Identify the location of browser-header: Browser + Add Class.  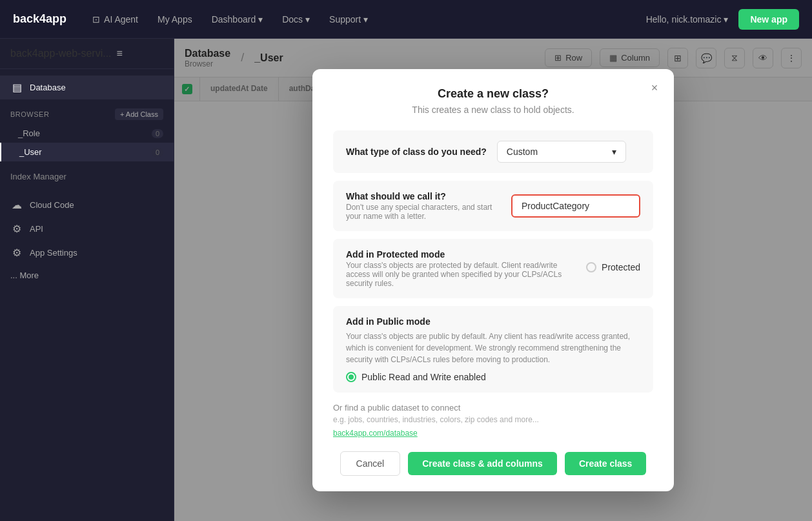
(86, 114).